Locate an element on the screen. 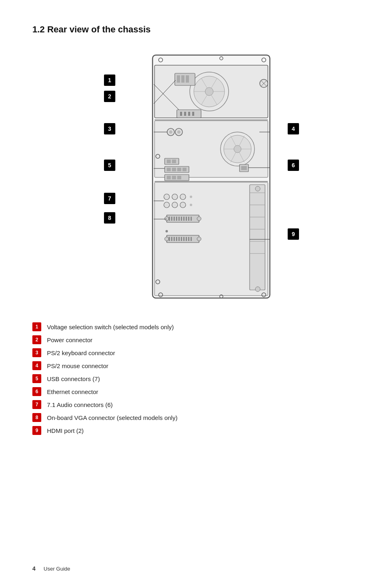 The height and width of the screenshot is (588, 386). section-title: 1.2 Rear view of the chassis is located at coordinates (193, 30).